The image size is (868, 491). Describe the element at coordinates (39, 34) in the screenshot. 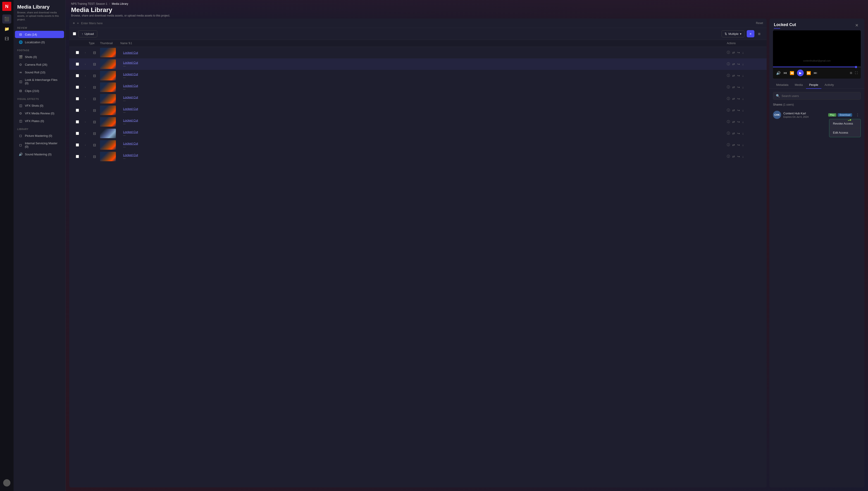

I see `sidebar-item-cuts: ⊟ Cuts (14)` at that location.